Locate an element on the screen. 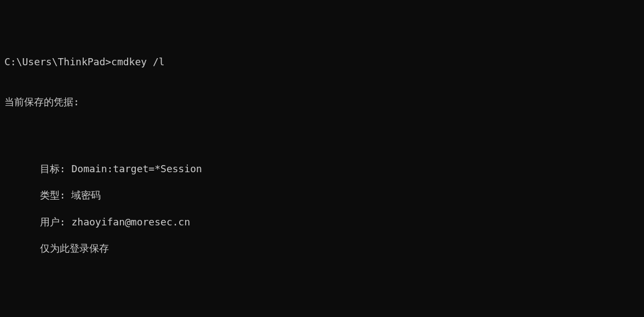 The height and width of the screenshot is (317, 644). persistence-line: 仅为此登录保存 is located at coordinates (340, 248).